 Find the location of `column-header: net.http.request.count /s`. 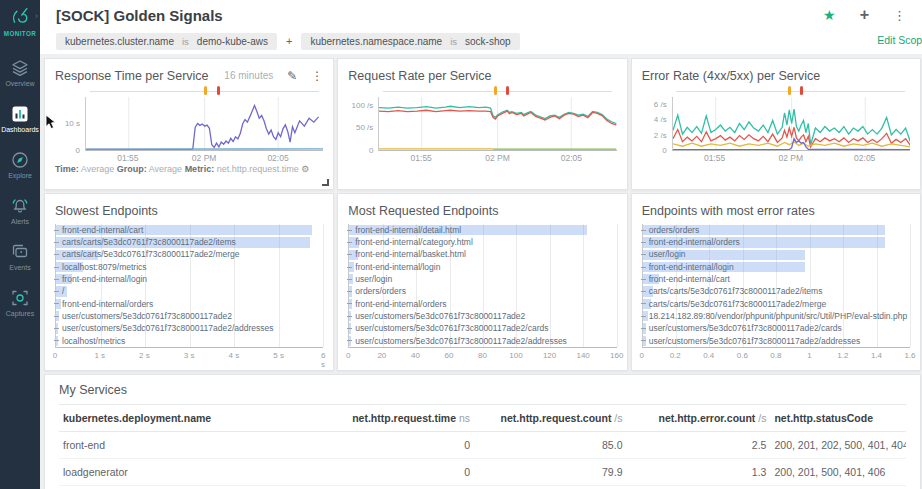

column-header: net.http.request.count /s is located at coordinates (550, 418).